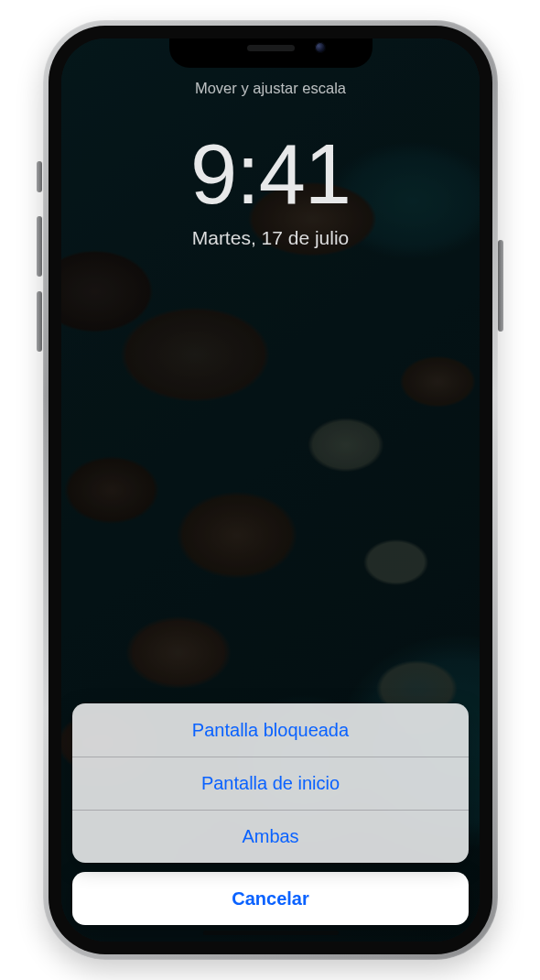 The width and height of the screenshot is (540, 980). Describe the element at coordinates (501, 286) in the screenshot. I see `side-button` at that location.